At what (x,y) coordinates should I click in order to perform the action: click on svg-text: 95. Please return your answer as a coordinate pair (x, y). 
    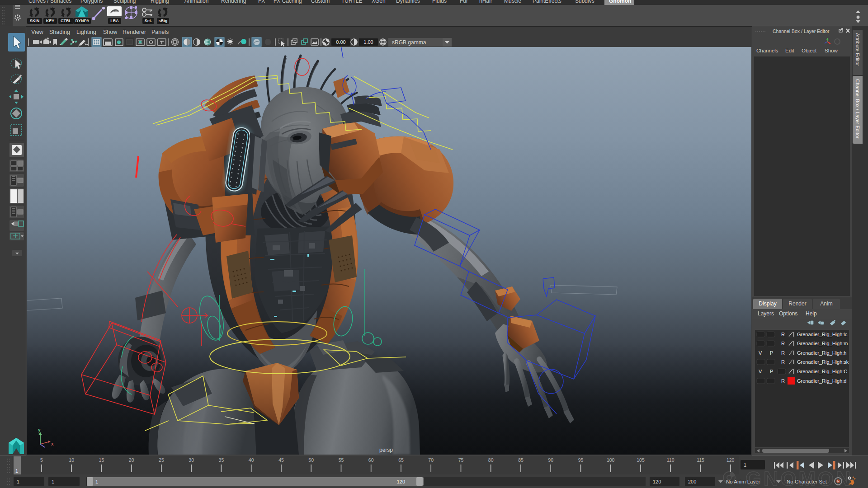
    Looking at the image, I should click on (581, 460).